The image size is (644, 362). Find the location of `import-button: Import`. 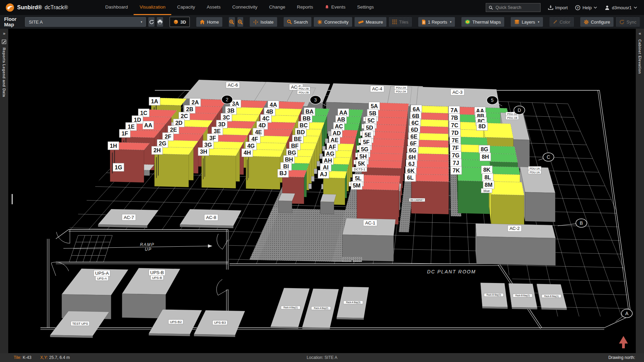

import-button: Import is located at coordinates (558, 8).